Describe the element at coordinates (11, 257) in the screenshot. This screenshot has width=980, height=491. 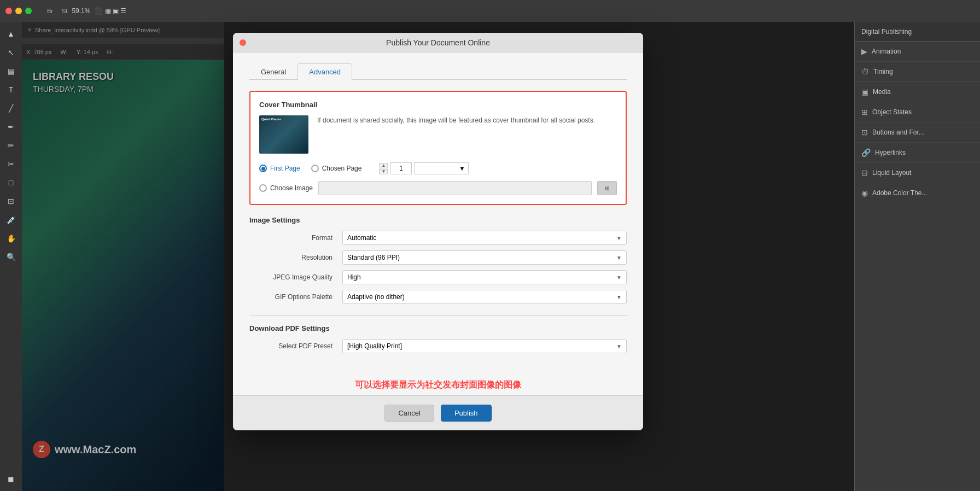
I see `tool-zoom: 🔍` at that location.